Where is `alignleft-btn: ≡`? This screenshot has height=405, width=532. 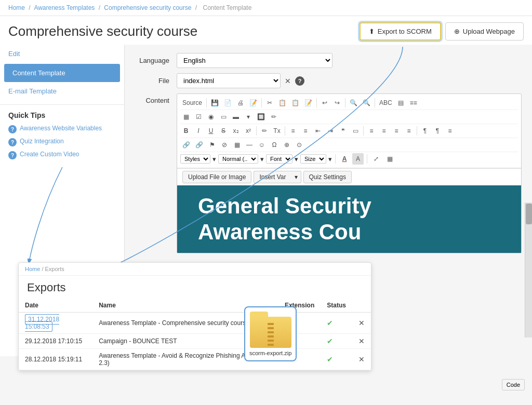 alignleft-btn: ≡ is located at coordinates (371, 131).